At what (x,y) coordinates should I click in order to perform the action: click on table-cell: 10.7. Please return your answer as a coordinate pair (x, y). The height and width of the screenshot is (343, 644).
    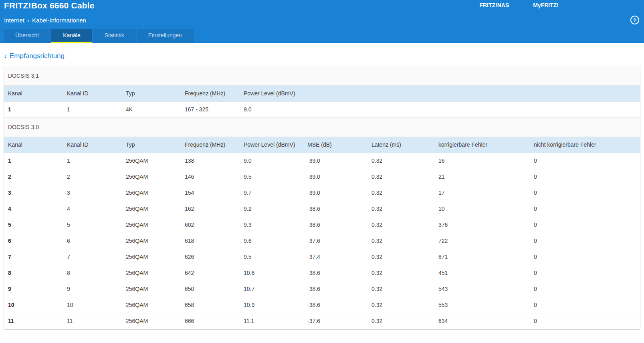
    Looking at the image, I should click on (272, 289).